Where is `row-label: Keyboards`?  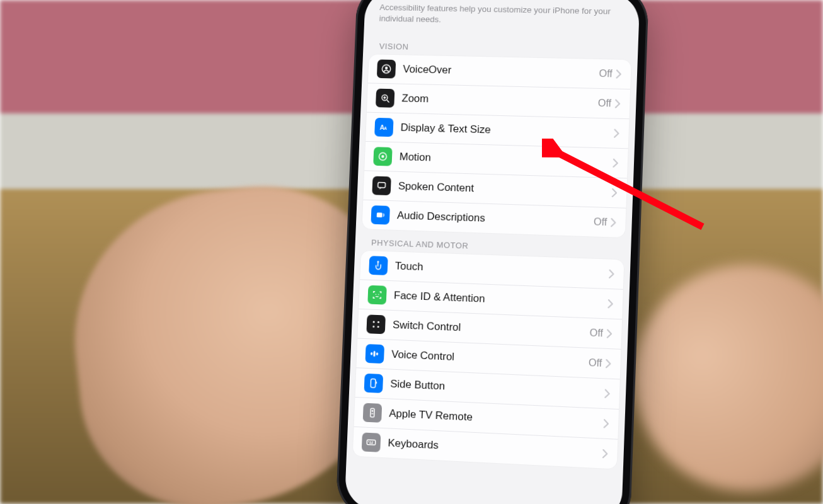
row-label: Keyboards is located at coordinates (493, 449).